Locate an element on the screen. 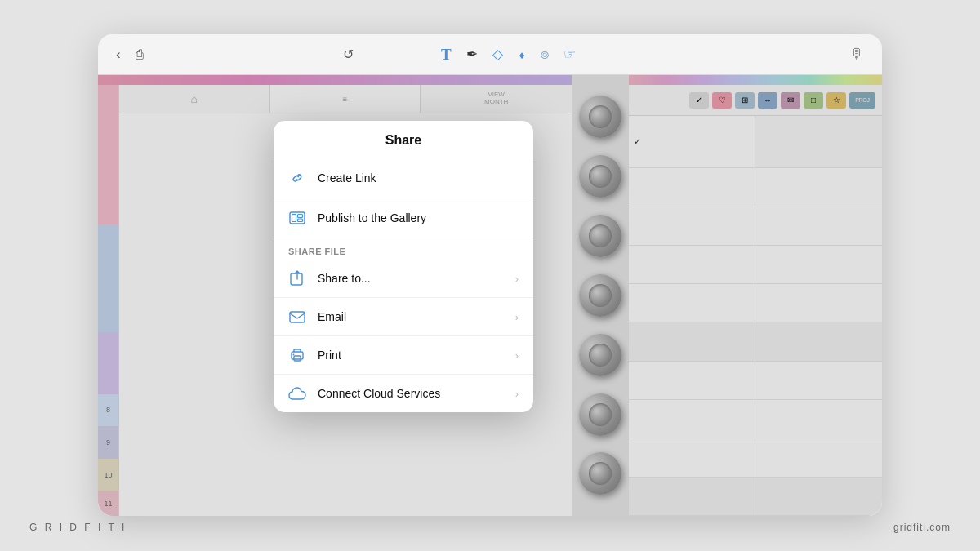 Image resolution: width=980 pixels, height=551 pixels. email-icon is located at coordinates (297, 317).